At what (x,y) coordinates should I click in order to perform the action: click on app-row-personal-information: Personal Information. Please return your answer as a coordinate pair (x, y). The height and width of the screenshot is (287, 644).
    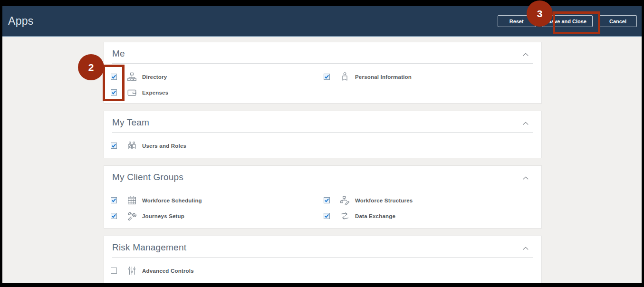
    Looking at the image, I should click on (433, 77).